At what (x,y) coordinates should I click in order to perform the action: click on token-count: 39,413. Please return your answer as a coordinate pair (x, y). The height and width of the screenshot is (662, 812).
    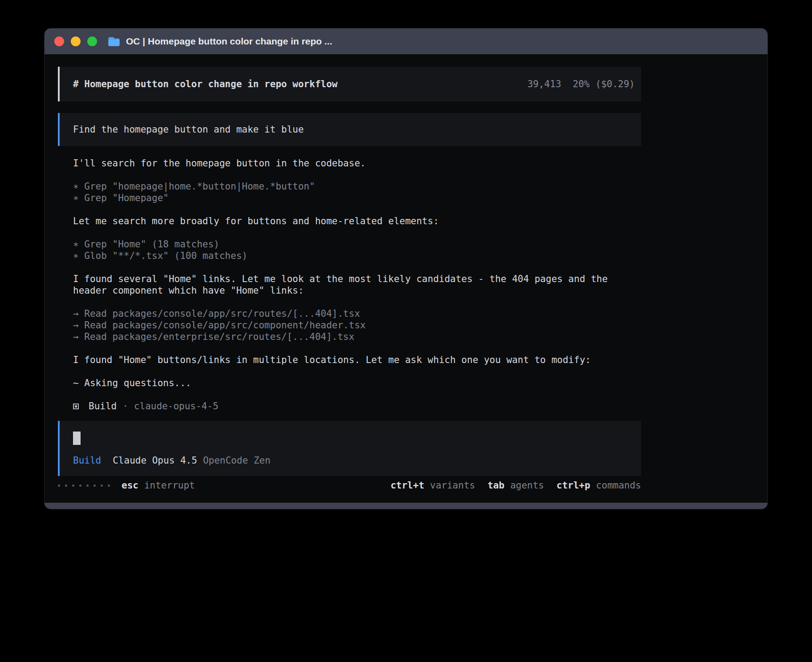
    Looking at the image, I should click on (544, 84).